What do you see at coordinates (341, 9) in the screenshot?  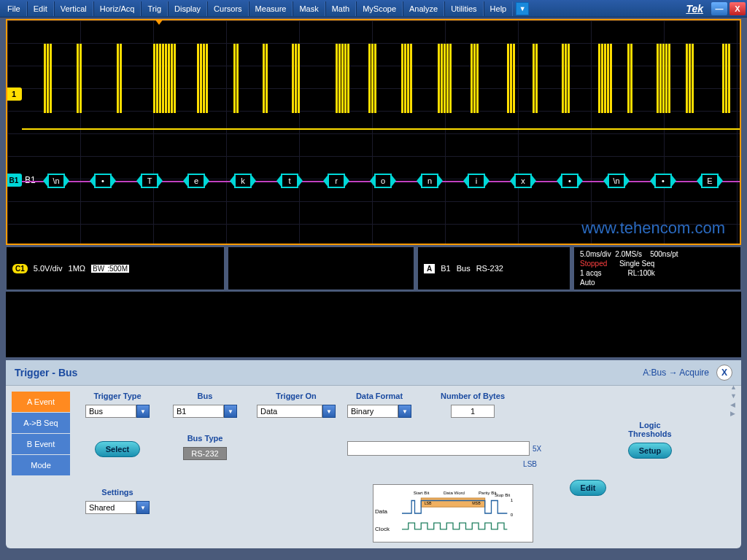 I see `menu-math: Math` at bounding box center [341, 9].